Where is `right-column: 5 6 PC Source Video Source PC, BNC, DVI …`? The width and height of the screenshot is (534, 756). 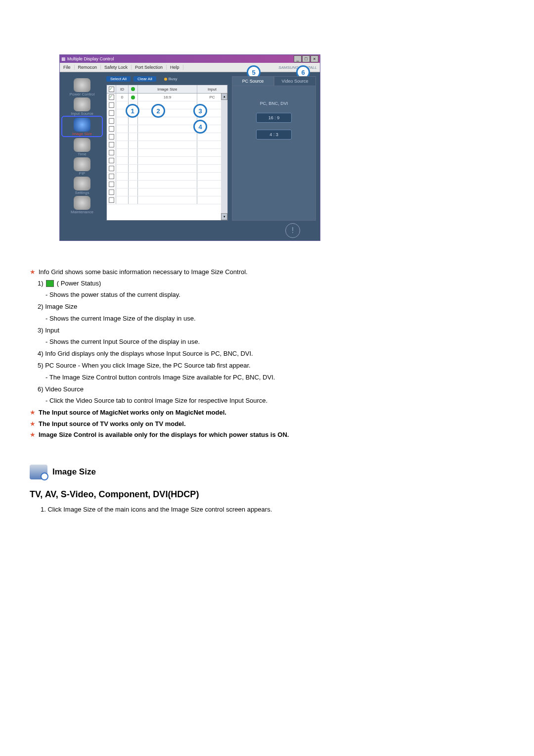
right-column: 5 6 PC Source Video Source PC, BNC, DVI … is located at coordinates (274, 148).